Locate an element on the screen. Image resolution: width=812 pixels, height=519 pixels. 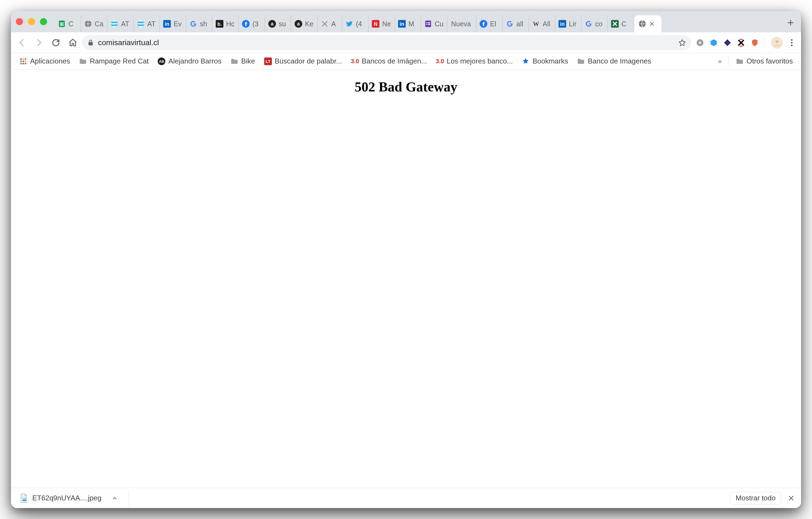
tab-label: co is located at coordinates (599, 24).